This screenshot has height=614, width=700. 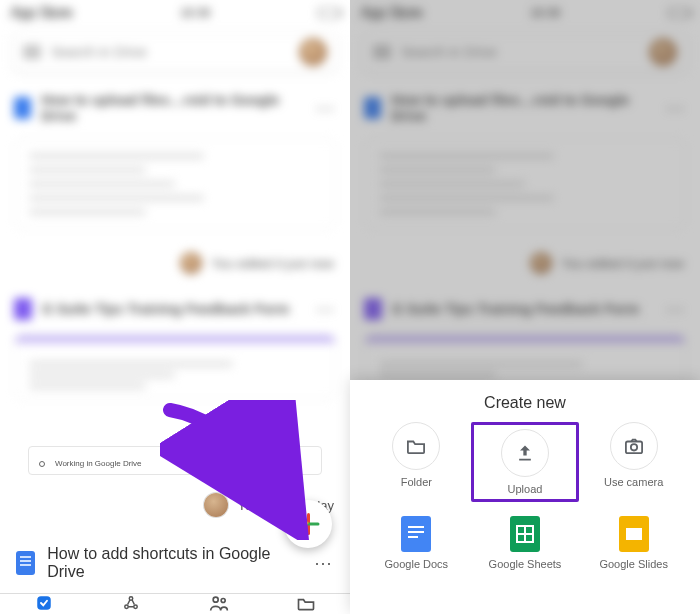 What do you see at coordinates (195, 13) in the screenshot?
I see `status-time: 16:38` at bounding box center [195, 13].